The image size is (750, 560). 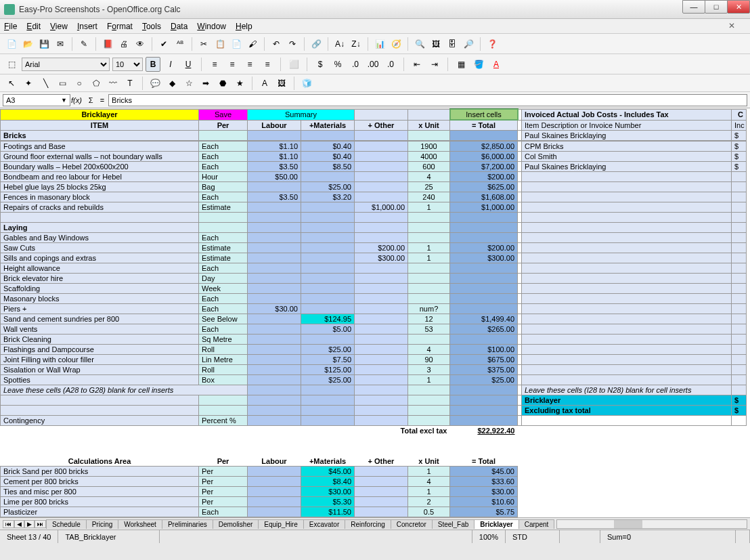 What do you see at coordinates (28, 83) in the screenshot?
I see `edit-points-icon: ✦` at bounding box center [28, 83].